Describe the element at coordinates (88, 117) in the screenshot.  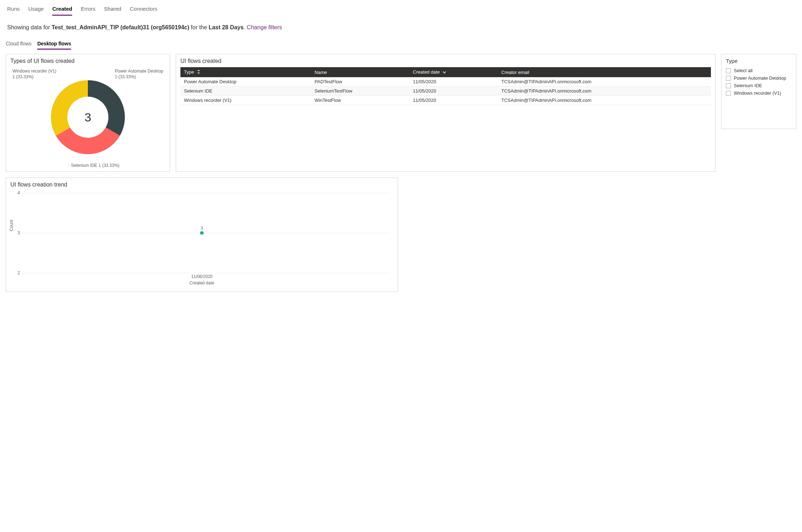
I see `donut-center-value: 3` at that location.